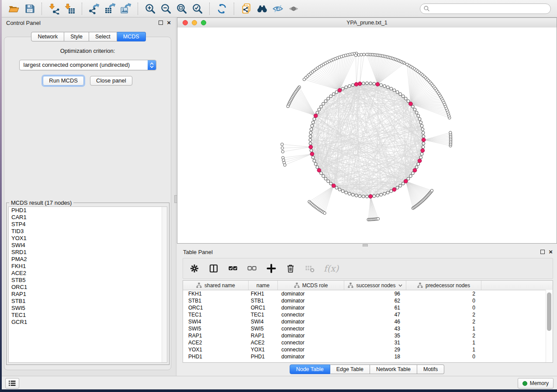 This screenshot has height=392, width=557. Describe the element at coordinates (70, 9) in the screenshot. I see `import-table-button` at that location.